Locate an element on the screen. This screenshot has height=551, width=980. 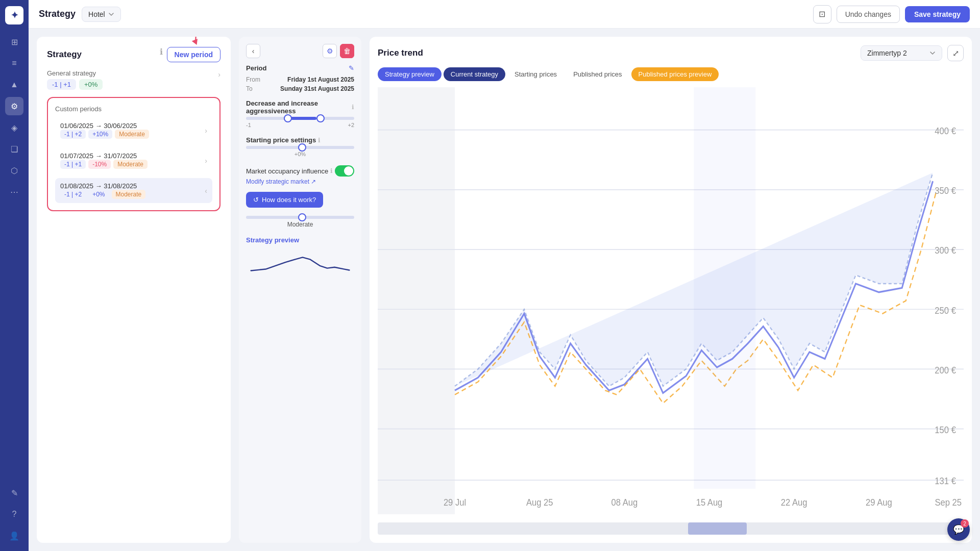
market-influence-label: Market occupancy influence ℹ is located at coordinates (289, 171).